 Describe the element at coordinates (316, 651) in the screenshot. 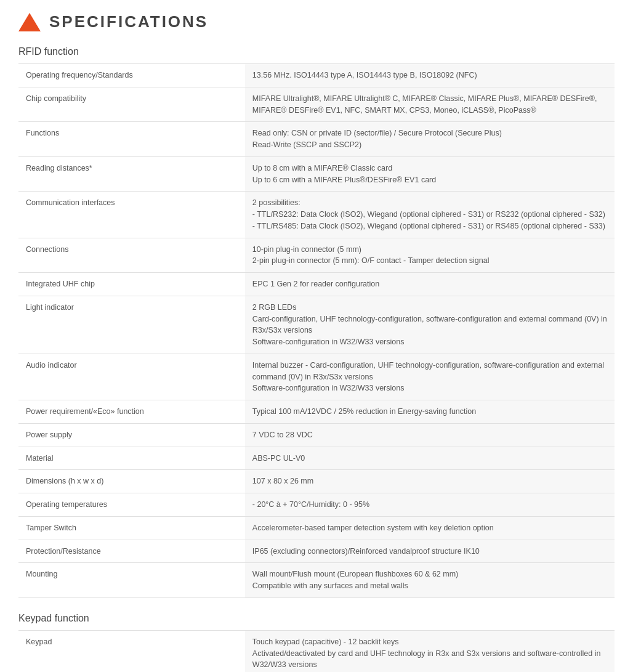

I see `keypad-table: KeypadTouch keypad (capacitive) - 12 bac…` at that location.